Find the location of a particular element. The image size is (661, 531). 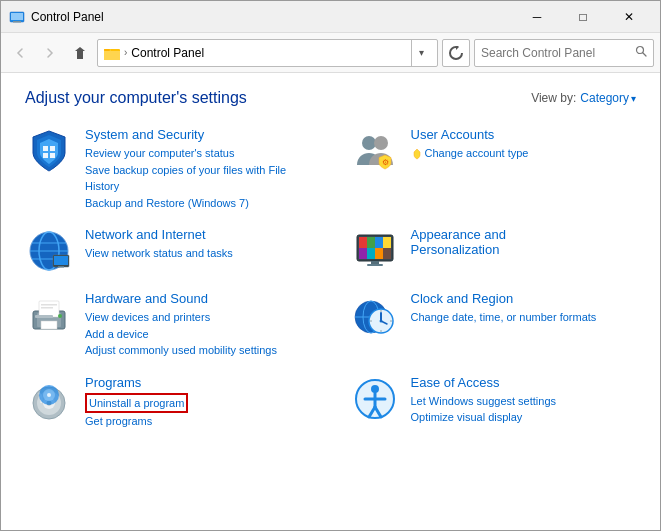

clock-link-1: Change date, time, or number formats is located at coordinates (524, 318).